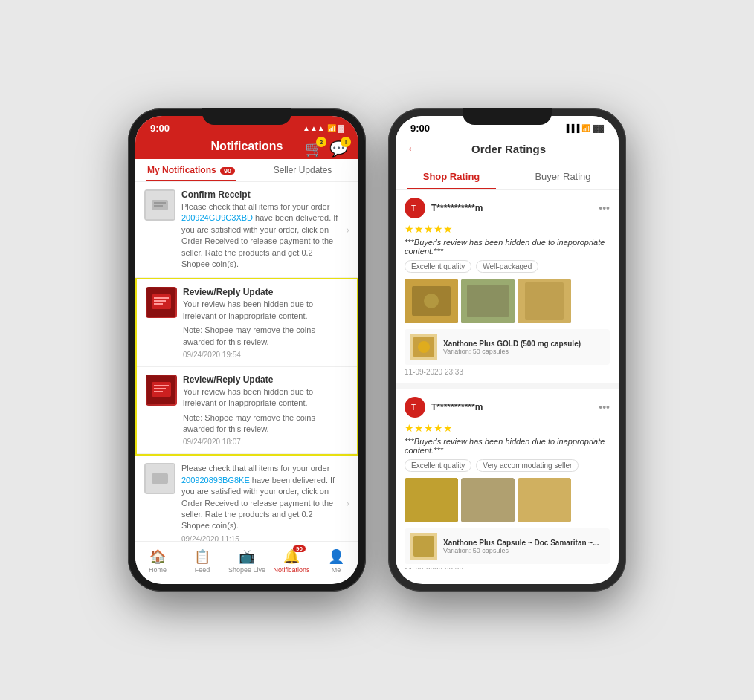 The width and height of the screenshot is (754, 700). What do you see at coordinates (247, 230) in the screenshot?
I see `notif-confirm-receipt: Confirm Receipt Please check that all it…` at bounding box center [247, 230].